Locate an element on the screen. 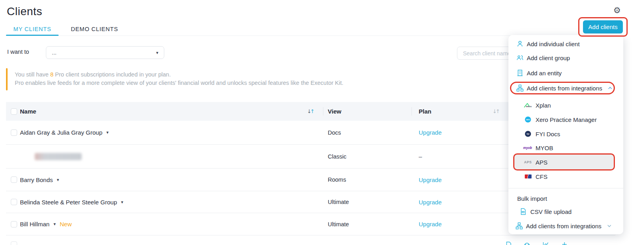  menu-item-csv-file-upload: CSV CSV file upload is located at coordinates (566, 212).